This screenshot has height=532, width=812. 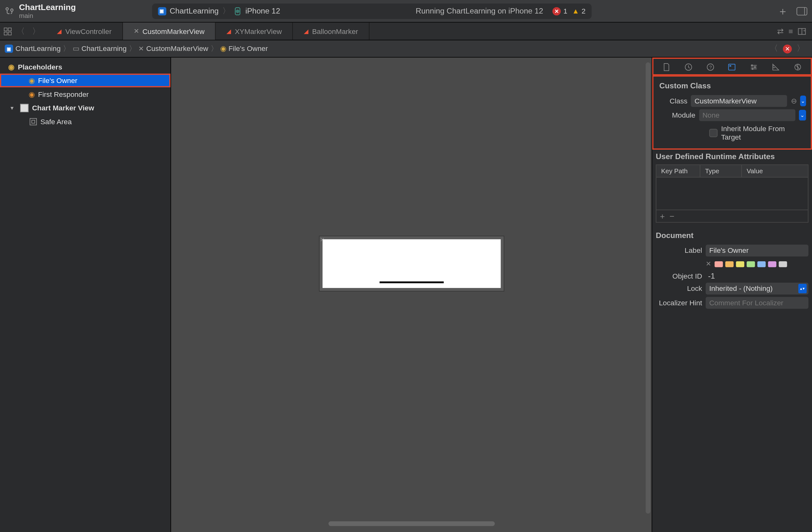 I want to click on canvas-horizontal-scrollbar, so click(x=411, y=524).